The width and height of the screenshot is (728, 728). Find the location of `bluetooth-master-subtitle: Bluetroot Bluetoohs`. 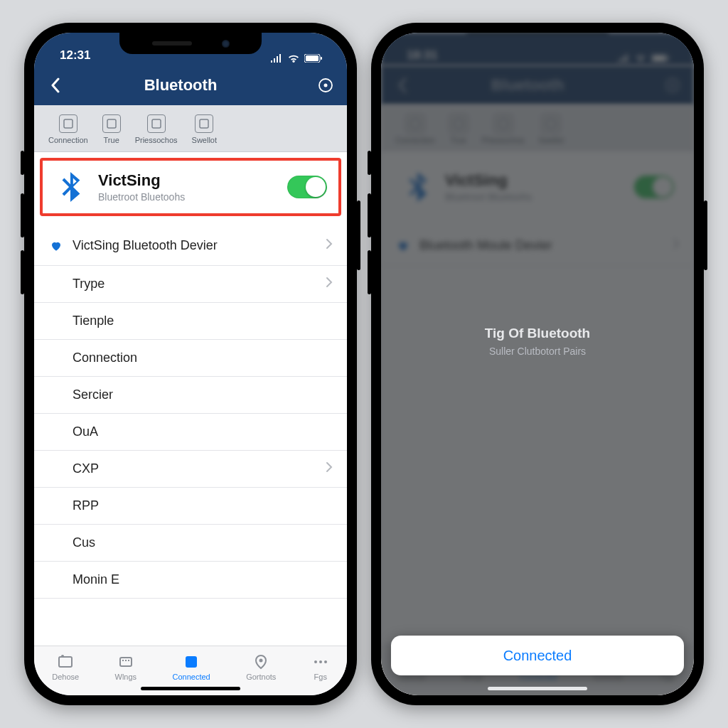

bluetooth-master-subtitle: Bluetroot Bluetoohs is located at coordinates (141, 197).